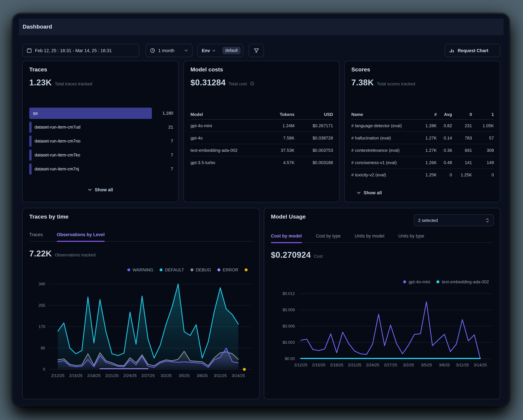 The width and height of the screenshot is (523, 420). What do you see at coordinates (262, 126) in the screenshot?
I see `table-row: gpt-4o-mini1.24M$0.267171` at bounding box center [262, 126].